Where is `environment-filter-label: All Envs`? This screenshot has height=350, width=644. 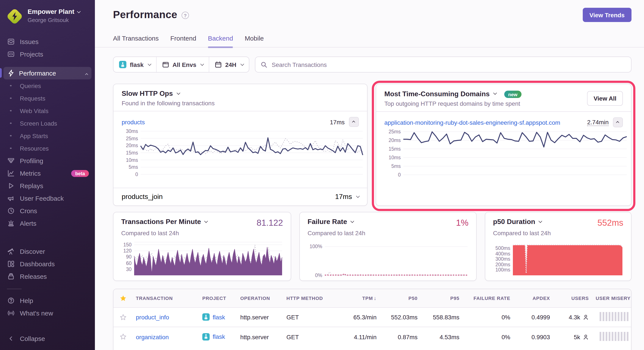
environment-filter-label: All Envs is located at coordinates (184, 65).